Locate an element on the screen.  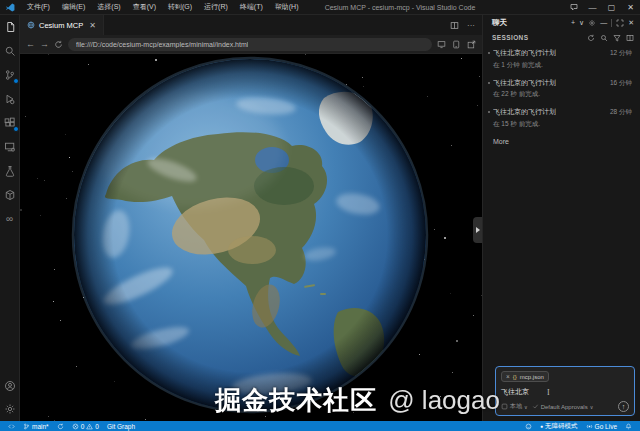
reload-icon is located at coordinates (58, 44).